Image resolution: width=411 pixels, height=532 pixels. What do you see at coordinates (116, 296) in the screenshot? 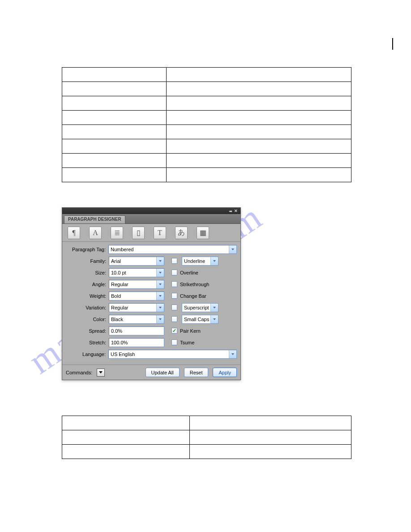
I see `weight-value: Bold` at bounding box center [116, 296].